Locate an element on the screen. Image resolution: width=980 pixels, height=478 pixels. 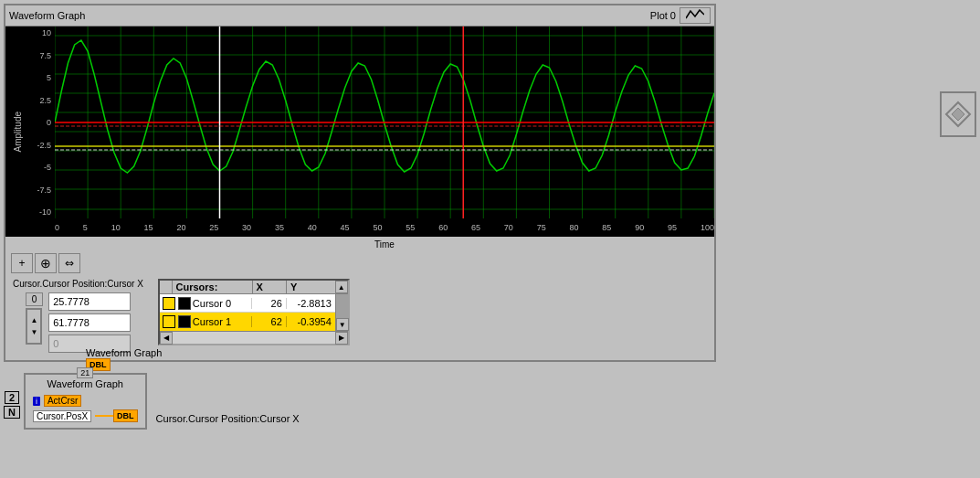
knob-value: 0 is located at coordinates (35, 300).